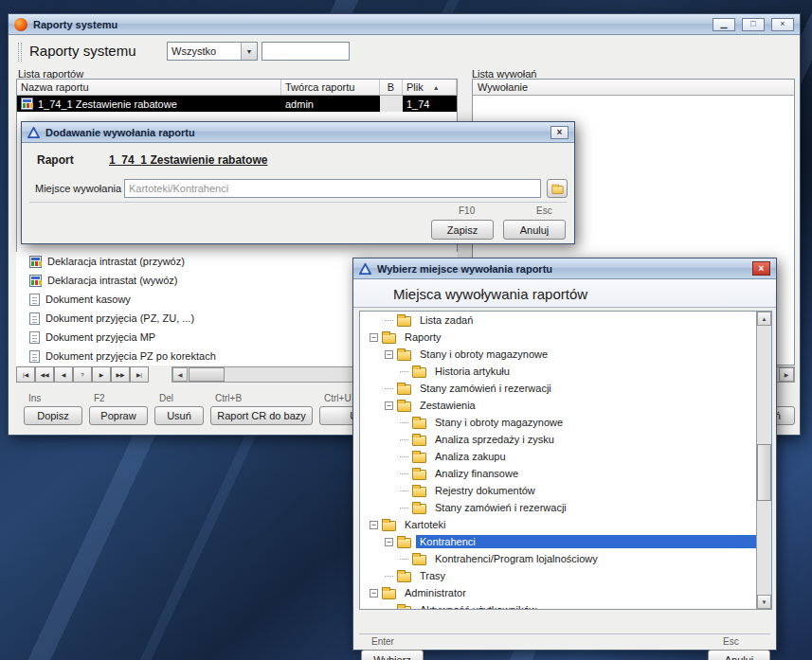 The height and width of the screenshot is (660, 812). Describe the element at coordinates (101, 375) in the screenshot. I see `nav-next-button: ▶` at that location.